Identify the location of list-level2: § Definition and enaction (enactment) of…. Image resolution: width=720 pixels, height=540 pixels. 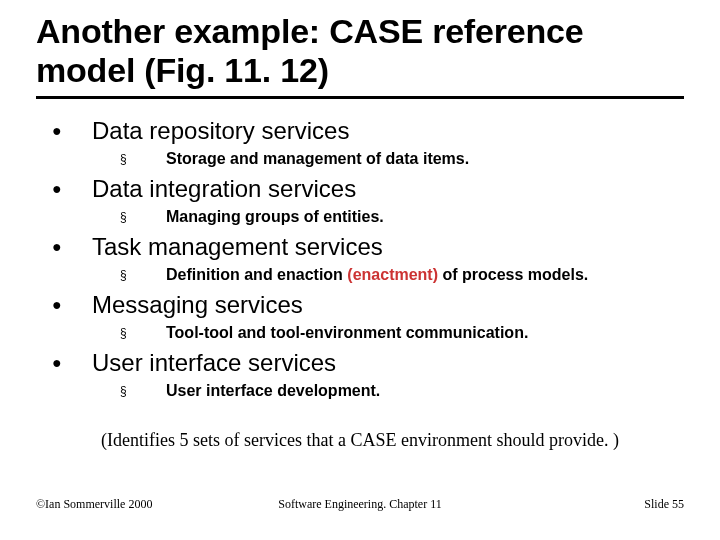
(402, 275).